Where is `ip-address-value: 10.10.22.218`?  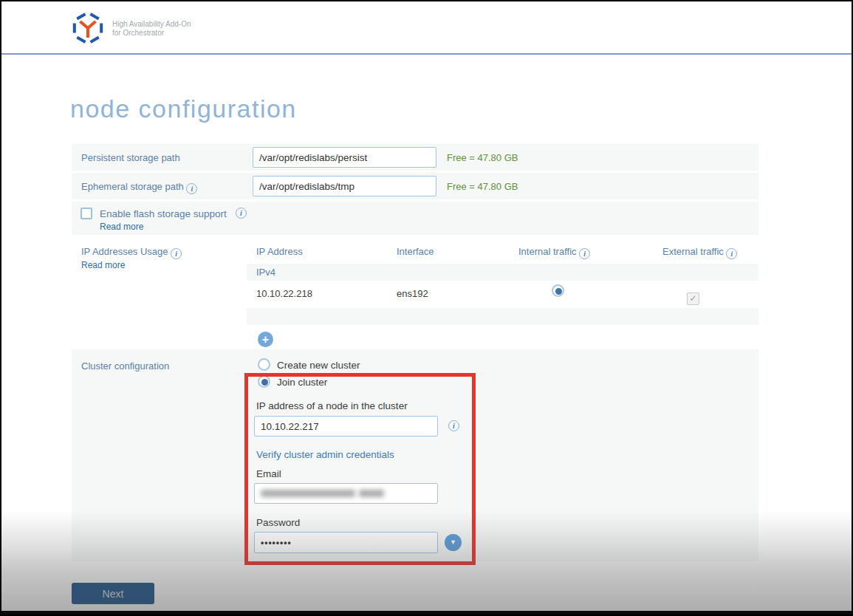 ip-address-value: 10.10.22.218 is located at coordinates (284, 294).